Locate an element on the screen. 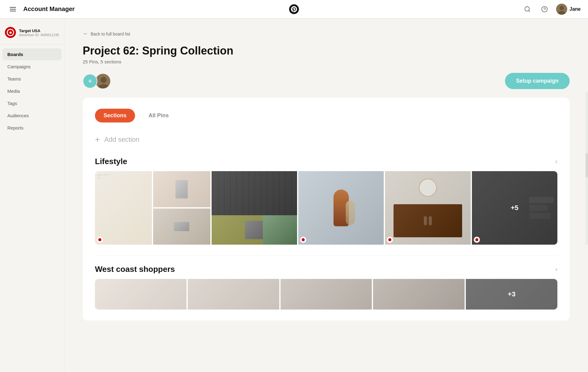 This screenshot has height=372, width=588. search-icon is located at coordinates (527, 9).